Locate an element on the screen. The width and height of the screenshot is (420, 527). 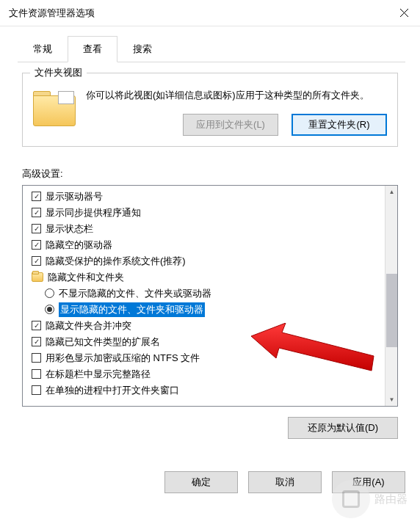
tree-item: ✓隐藏已知文件类型的扩展名 is located at coordinates (204, 342).